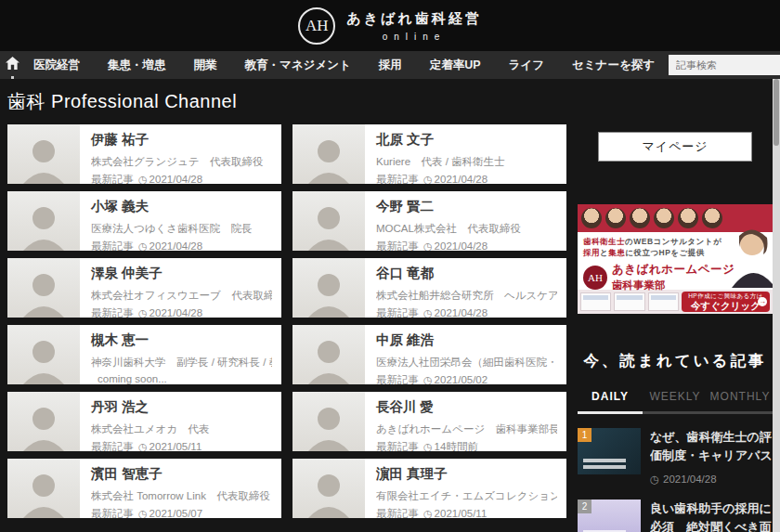  I want to click on profile-card: 小塚 義夫 医療法人つゆくさ歯科医院 院長 最新記事◷2021/04/28, so click(145, 221).